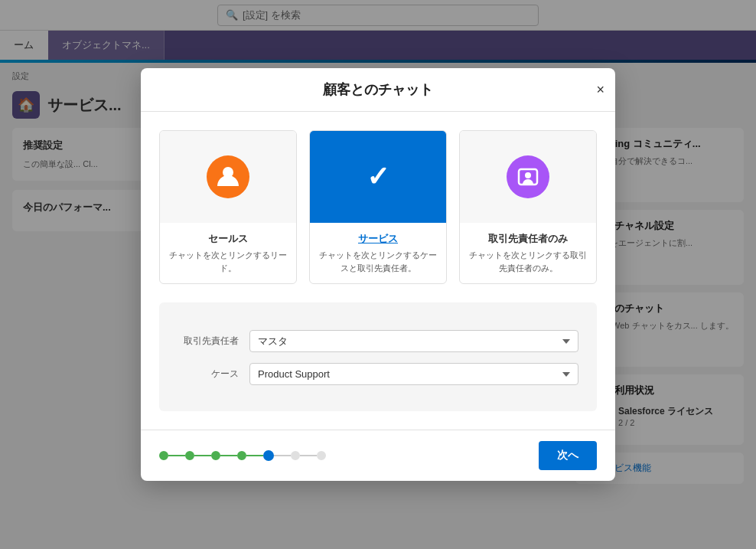 Image resolution: width=756 pixels, height=549 pixels. What do you see at coordinates (600, 90) in the screenshot?
I see `modal-close-button: ×` at bounding box center [600, 90].